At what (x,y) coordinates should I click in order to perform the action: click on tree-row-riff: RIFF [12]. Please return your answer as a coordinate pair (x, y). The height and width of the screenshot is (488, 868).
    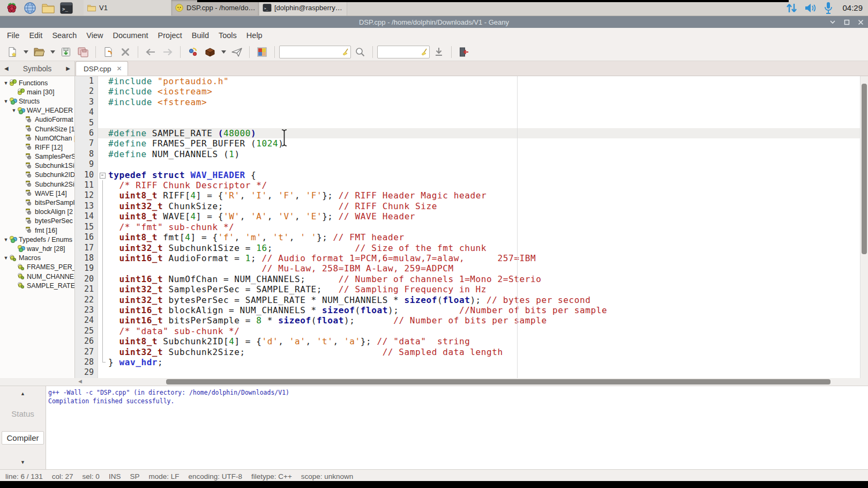
    Looking at the image, I should click on (38, 147).